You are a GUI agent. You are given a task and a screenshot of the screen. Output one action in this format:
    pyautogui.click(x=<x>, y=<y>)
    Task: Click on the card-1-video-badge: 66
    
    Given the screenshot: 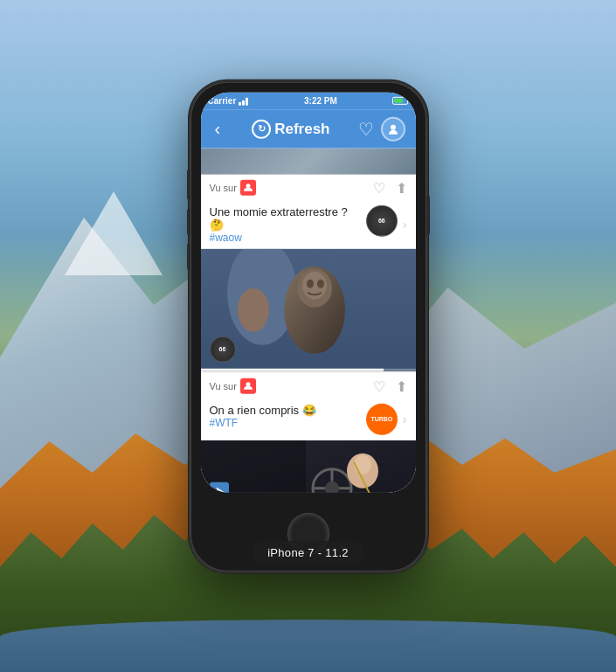 What is the action you would take?
    pyautogui.click(x=223, y=349)
    